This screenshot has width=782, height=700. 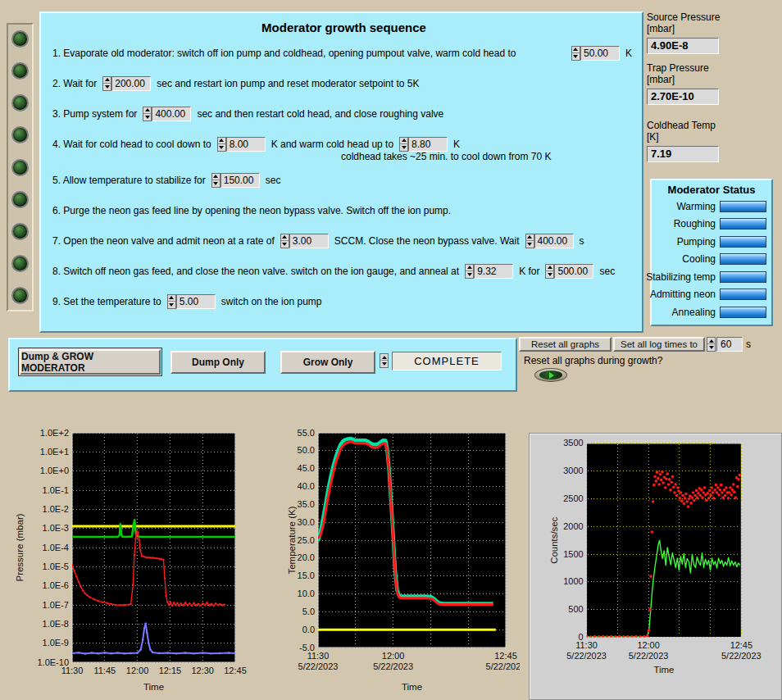 I want to click on dump-and-grow-button: Dump & GROW MODERATOR, so click(x=90, y=362).